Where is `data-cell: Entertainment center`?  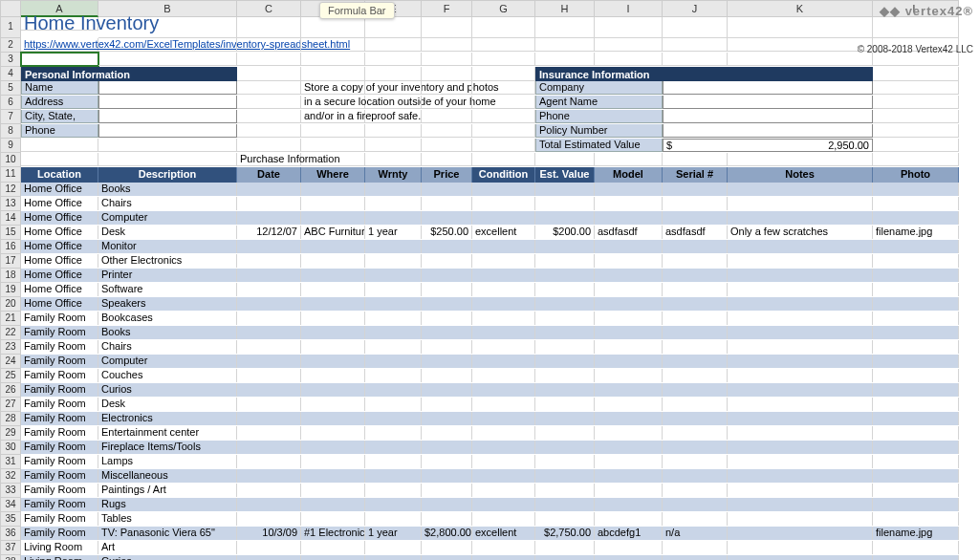 data-cell: Entertainment center is located at coordinates (168, 433).